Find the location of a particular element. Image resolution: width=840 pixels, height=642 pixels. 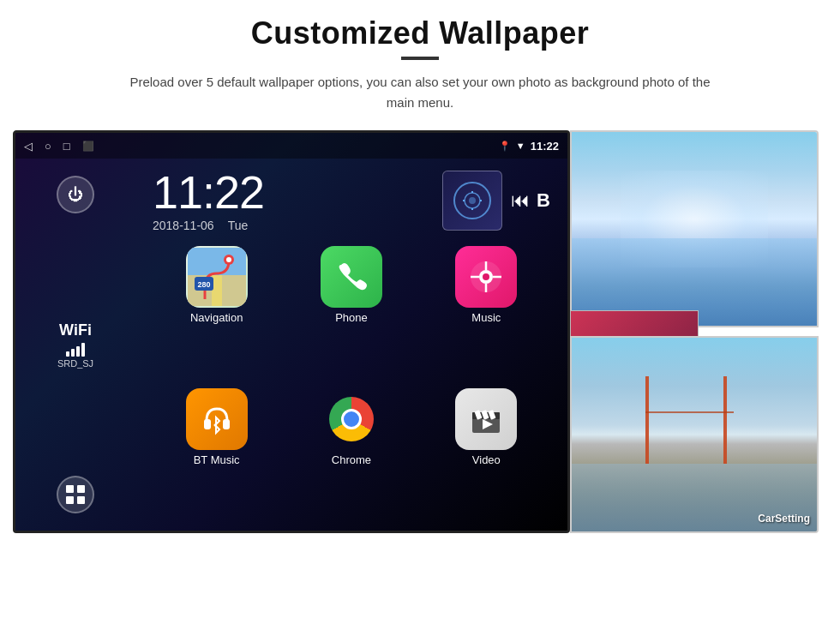

navigation-icon: 280 is located at coordinates (217, 277).